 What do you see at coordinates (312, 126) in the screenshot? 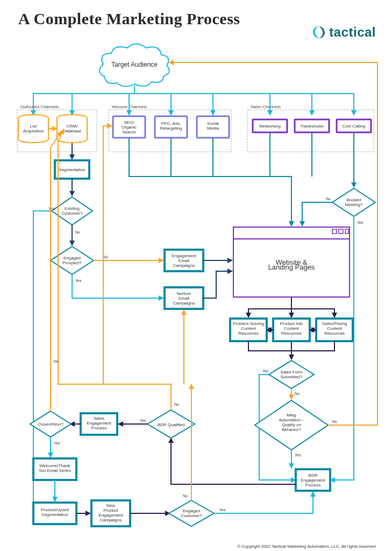
I see `svg-text: Tradeshows` at bounding box center [312, 126].